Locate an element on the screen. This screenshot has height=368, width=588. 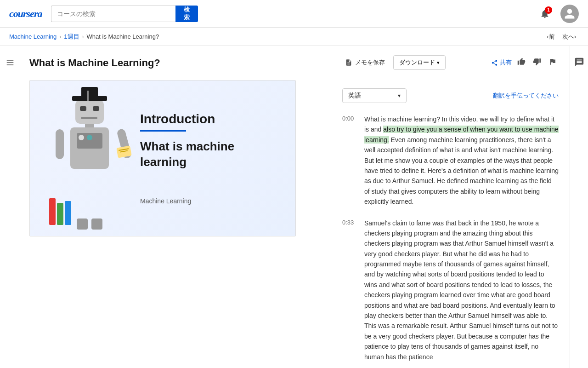
robot-arm-left is located at coordinates (60, 144).